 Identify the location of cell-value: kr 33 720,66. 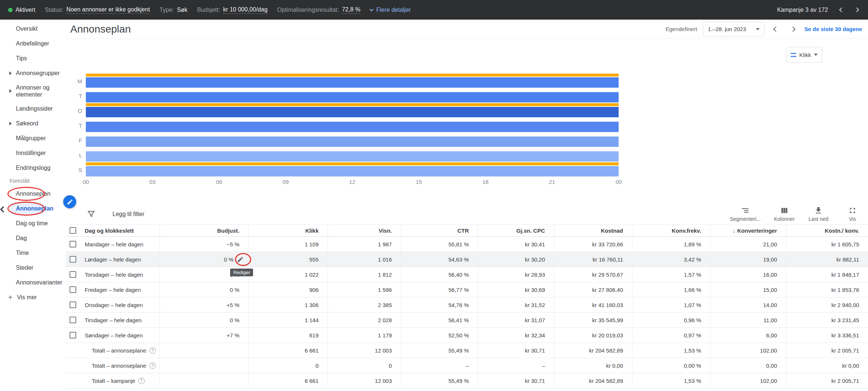
(608, 244).